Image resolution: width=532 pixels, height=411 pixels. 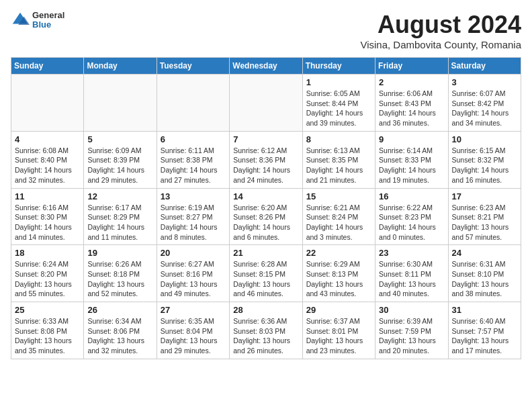 I want to click on weekday-header-sunday: Sunday, so click(x=48, y=66).